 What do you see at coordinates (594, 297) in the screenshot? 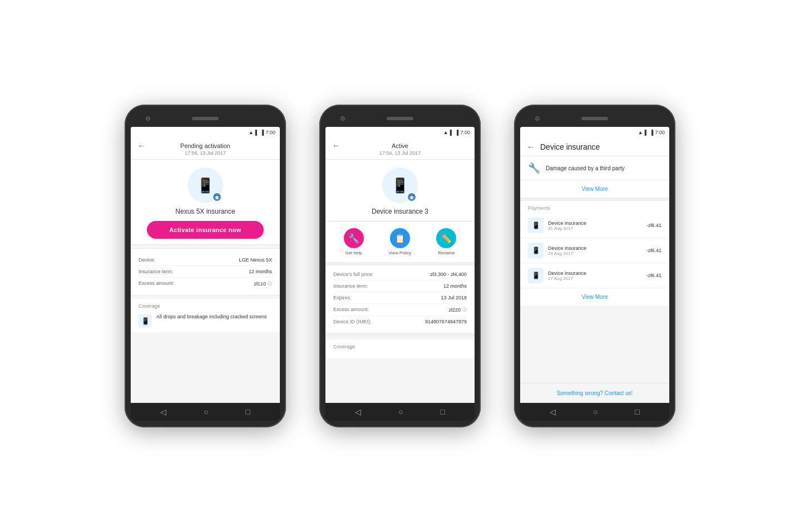
I see `view-more-2-button: View More` at bounding box center [594, 297].